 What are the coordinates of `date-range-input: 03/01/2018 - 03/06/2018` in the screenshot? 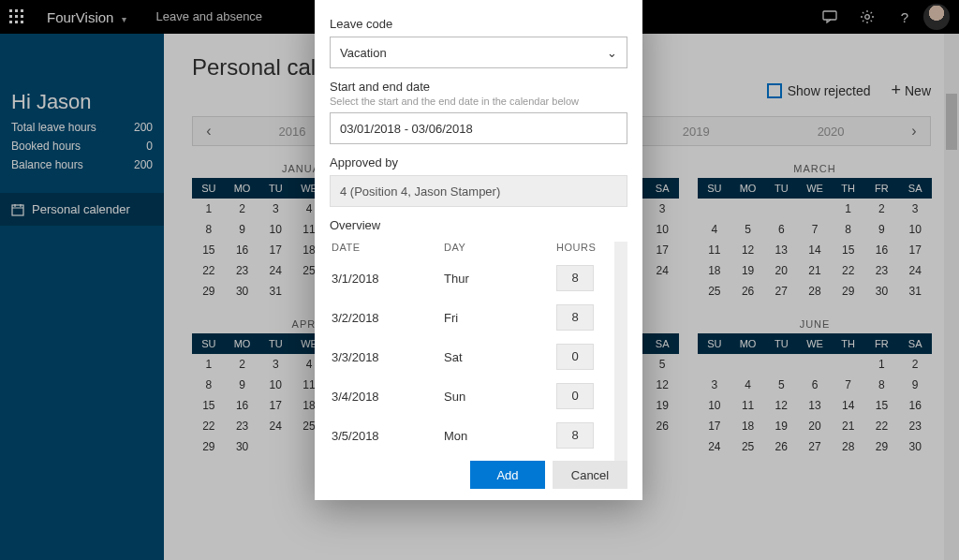 It's located at (479, 128).